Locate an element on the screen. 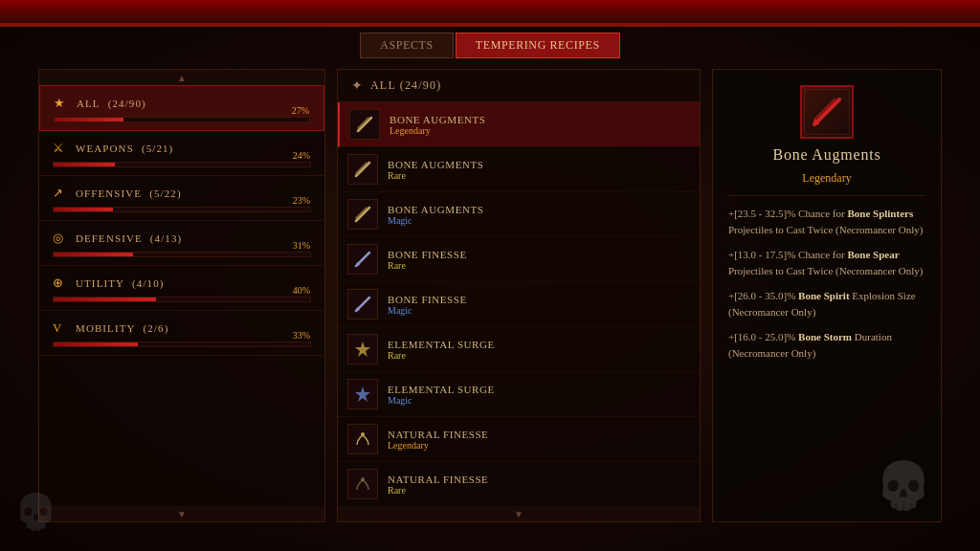  defensive-icon: ◎ is located at coordinates (60, 238).